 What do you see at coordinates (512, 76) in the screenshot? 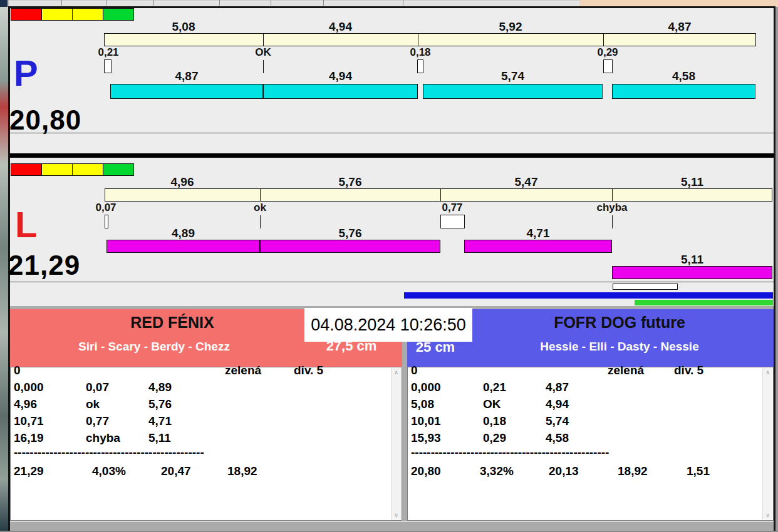
I see `p-run-label-3: 5,74` at bounding box center [512, 76].